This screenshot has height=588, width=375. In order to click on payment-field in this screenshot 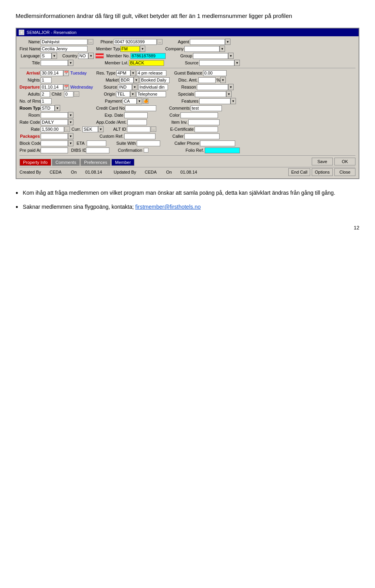, I will do `click(130, 101)`.